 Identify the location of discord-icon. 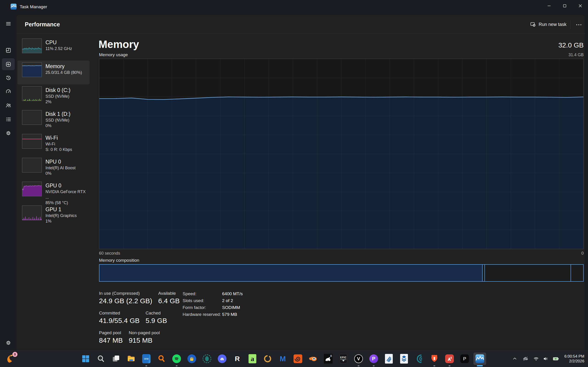
(222, 359).